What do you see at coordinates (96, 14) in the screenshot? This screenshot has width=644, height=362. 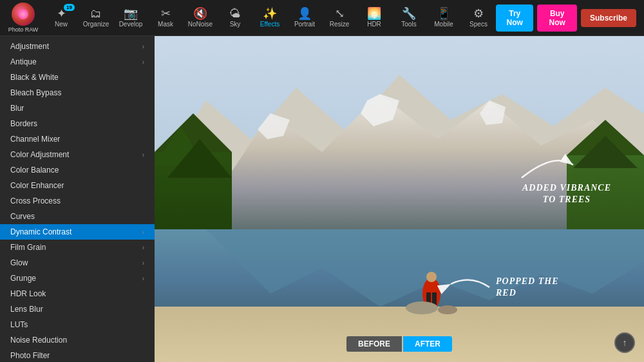 I see `organize-icon: 🗂` at bounding box center [96, 14].